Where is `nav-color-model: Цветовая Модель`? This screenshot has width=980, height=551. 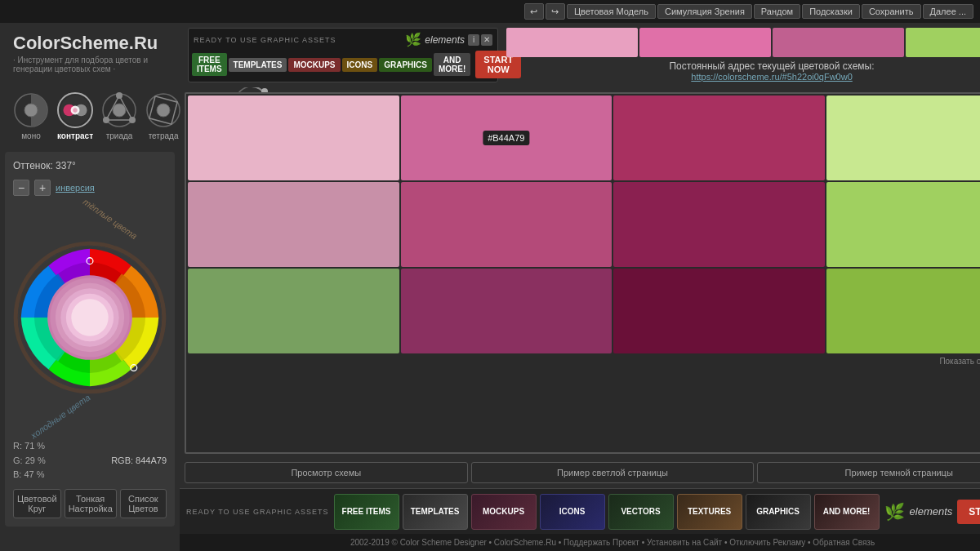 nav-color-model: Цветовая Модель is located at coordinates (611, 11).